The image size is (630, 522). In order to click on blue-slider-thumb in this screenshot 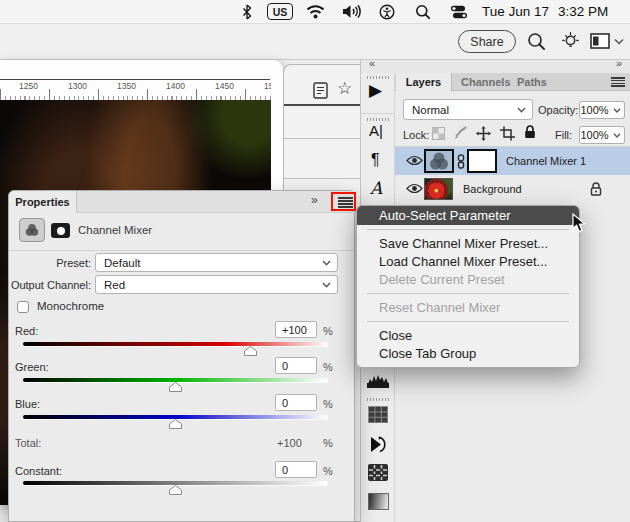, I will do `click(176, 424)`.